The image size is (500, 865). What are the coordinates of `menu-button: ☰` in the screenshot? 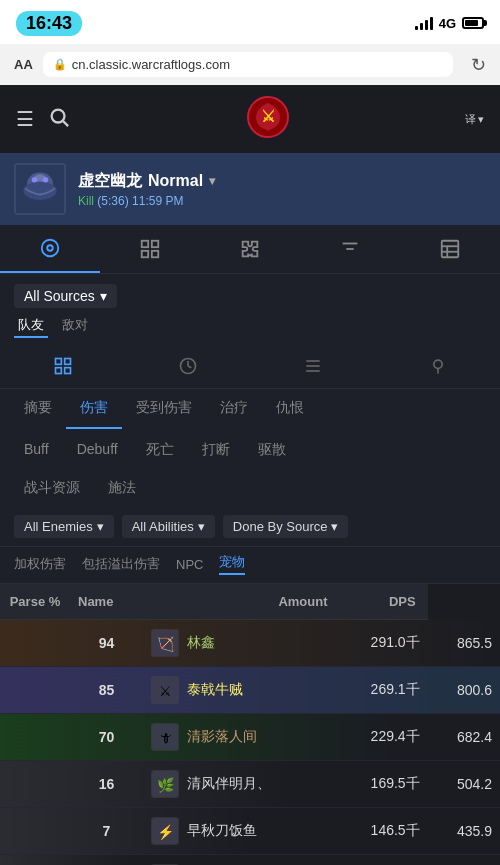 It's located at (25, 119).